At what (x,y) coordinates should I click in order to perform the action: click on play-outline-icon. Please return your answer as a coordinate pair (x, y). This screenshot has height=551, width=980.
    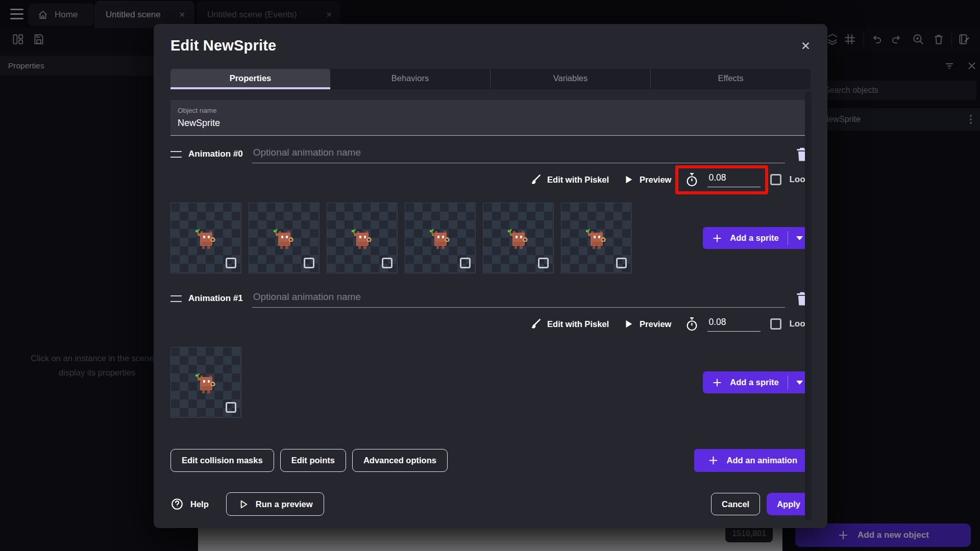
    Looking at the image, I should click on (243, 504).